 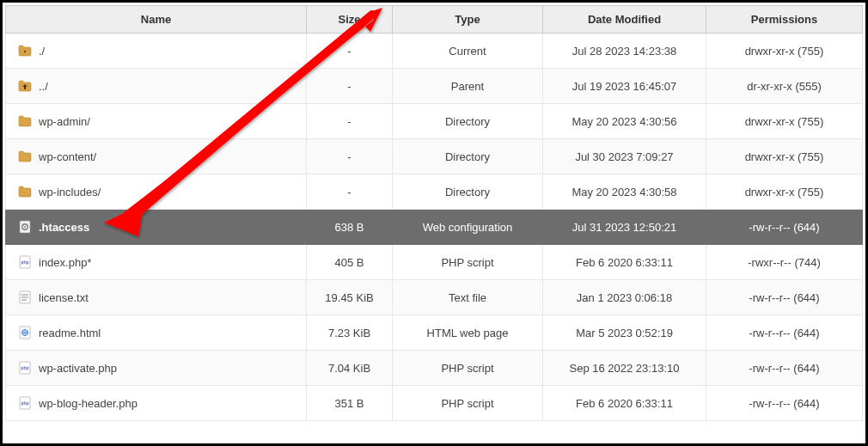 What do you see at coordinates (25, 297) in the screenshot?
I see `text-icon` at bounding box center [25, 297].